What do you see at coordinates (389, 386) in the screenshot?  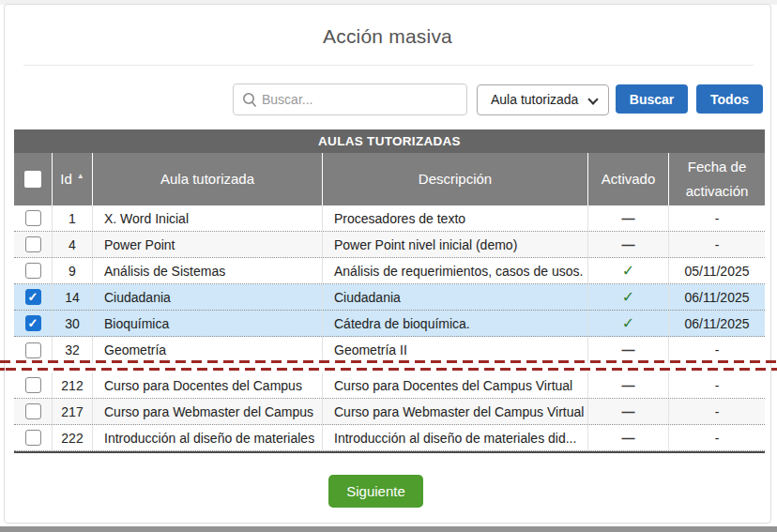 I see `table-row: 212Curso para Docentes del CampusCurso p…` at bounding box center [389, 386].